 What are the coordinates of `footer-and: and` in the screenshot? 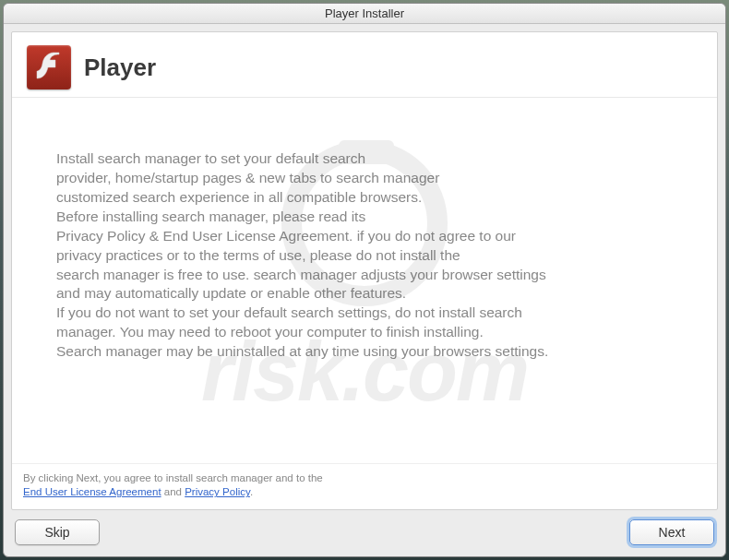 It's located at (173, 492).